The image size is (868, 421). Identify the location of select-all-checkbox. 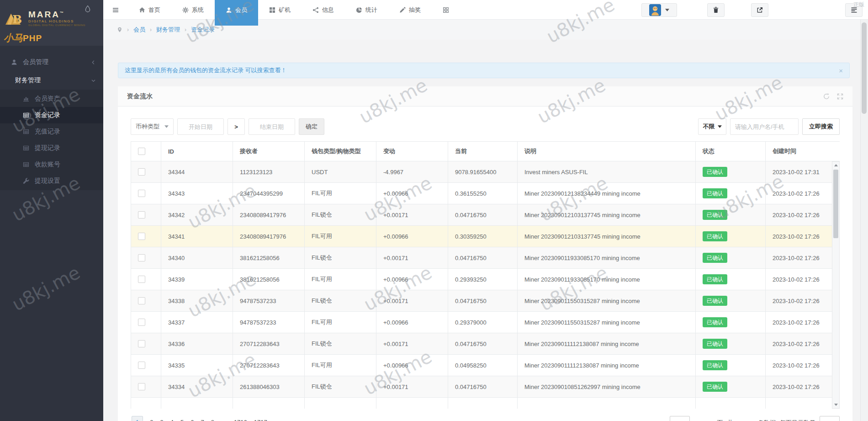
(142, 151).